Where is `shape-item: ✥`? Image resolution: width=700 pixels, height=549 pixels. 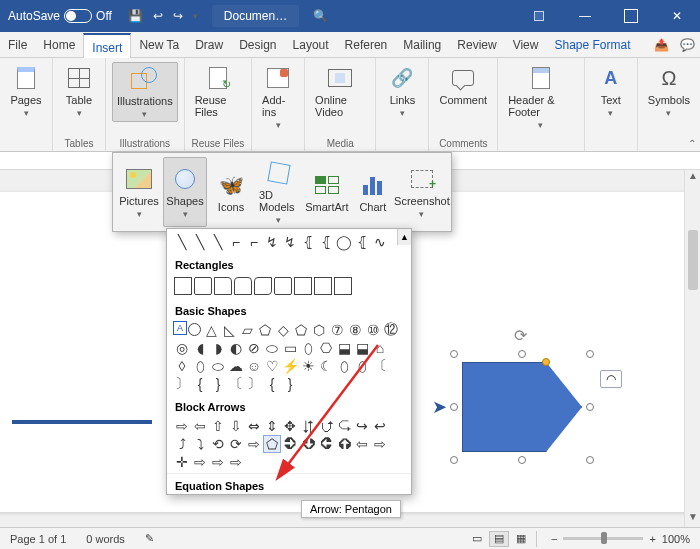 shape-item: ✥ is located at coordinates (290, 426).